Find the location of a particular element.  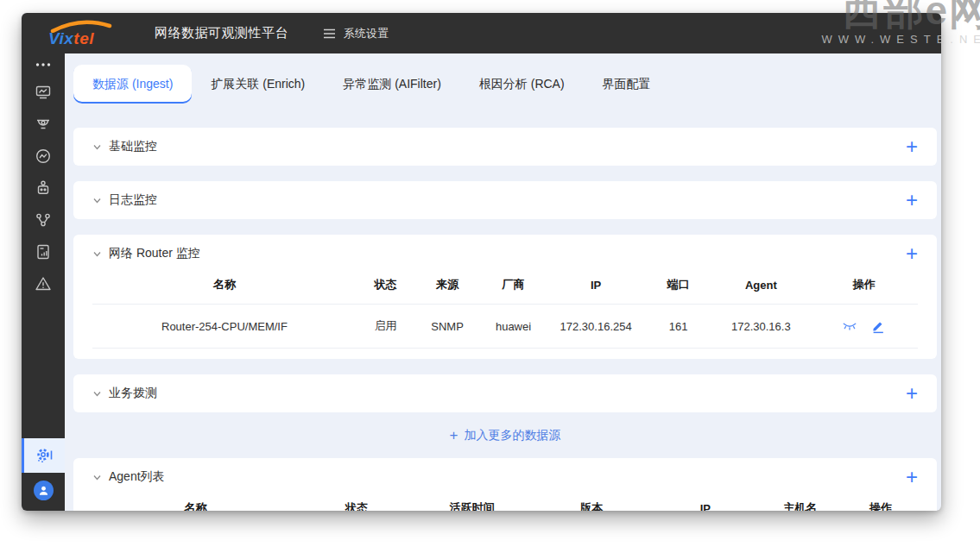

section-router-header: 网络 Router 监控 + is located at coordinates (505, 254).